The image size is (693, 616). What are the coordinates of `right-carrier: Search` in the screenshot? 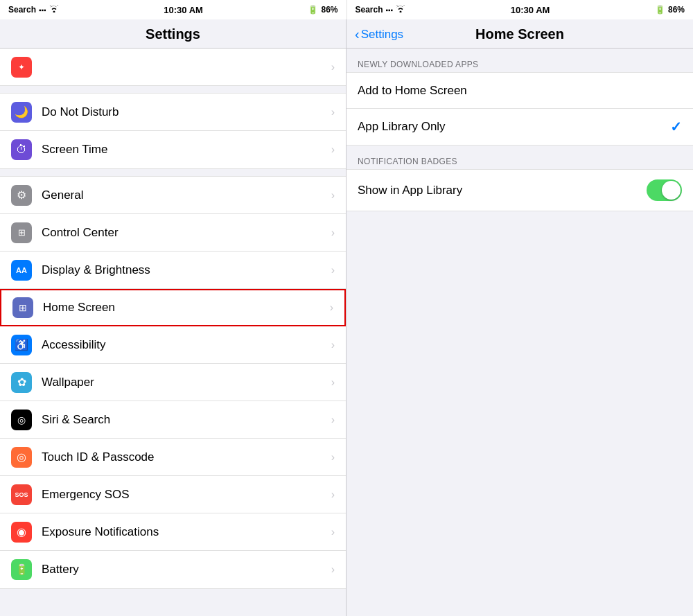 It's located at (369, 10).